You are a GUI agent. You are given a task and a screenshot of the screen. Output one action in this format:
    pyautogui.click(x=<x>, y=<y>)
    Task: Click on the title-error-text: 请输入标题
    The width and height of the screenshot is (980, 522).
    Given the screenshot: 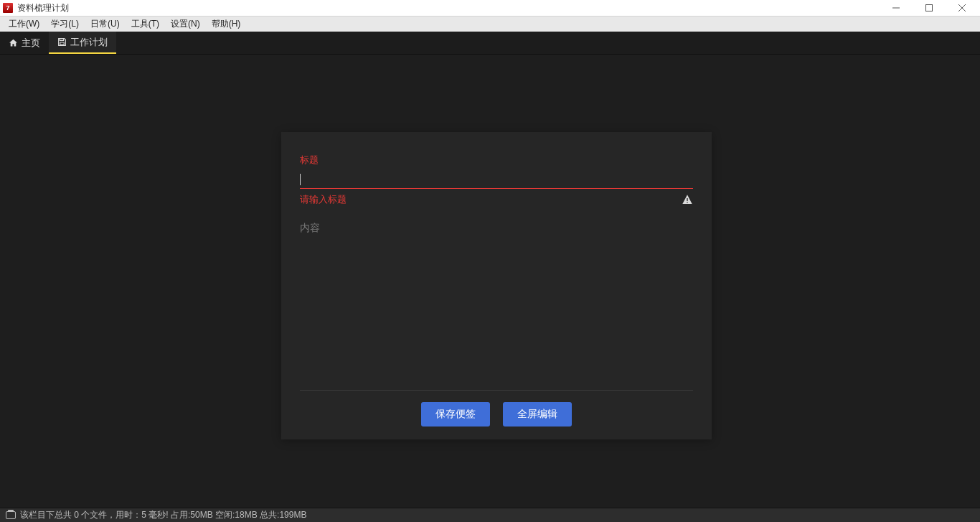 What is the action you would take?
    pyautogui.click(x=323, y=200)
    